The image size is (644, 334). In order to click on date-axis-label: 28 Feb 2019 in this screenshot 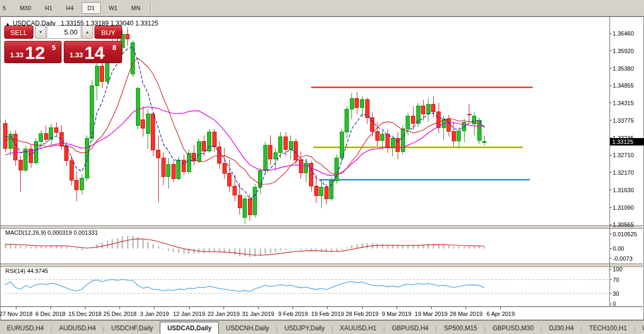, I will do `click(362, 314)`.